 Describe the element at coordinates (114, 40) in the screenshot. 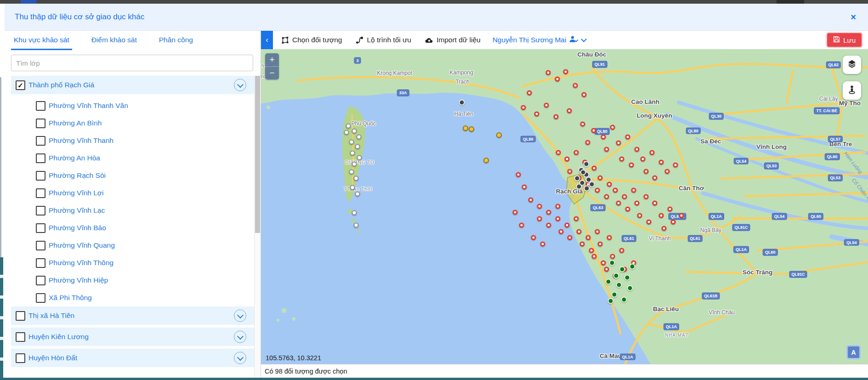

I see `tab-1: Điểm khảo sát` at that location.